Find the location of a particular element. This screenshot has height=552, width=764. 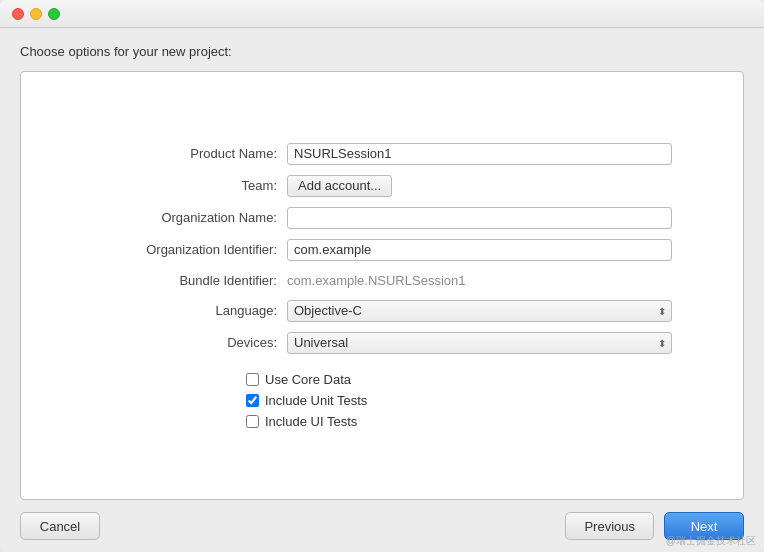

include-ui-tests-label: Include UI Tests is located at coordinates (311, 422).